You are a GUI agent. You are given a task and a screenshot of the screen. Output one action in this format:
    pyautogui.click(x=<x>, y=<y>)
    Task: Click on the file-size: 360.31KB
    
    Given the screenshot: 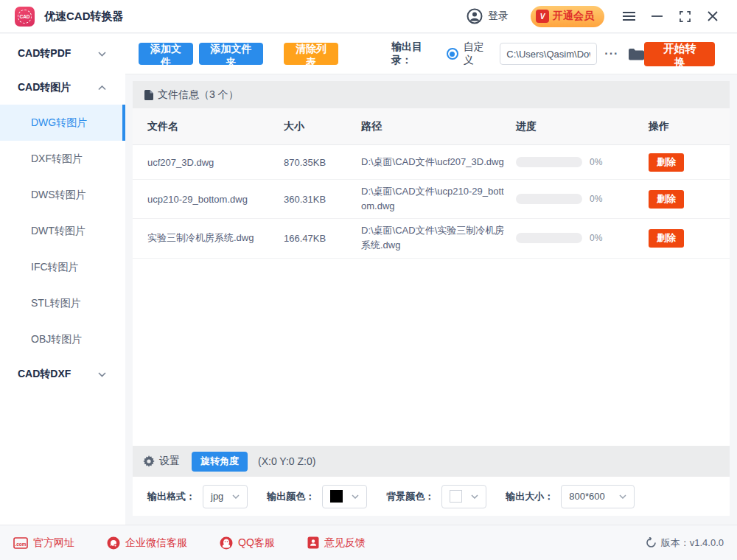 What is the action you would take?
    pyautogui.click(x=323, y=199)
    